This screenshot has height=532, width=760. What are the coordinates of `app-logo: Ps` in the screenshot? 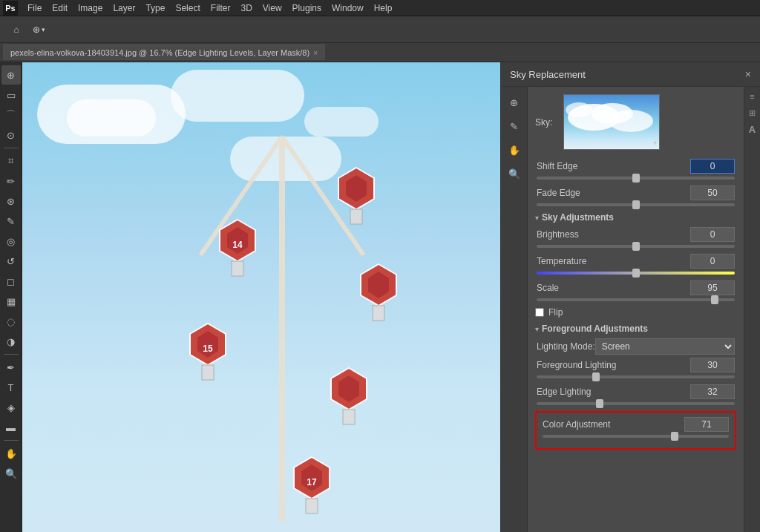 It's located at (10, 8).